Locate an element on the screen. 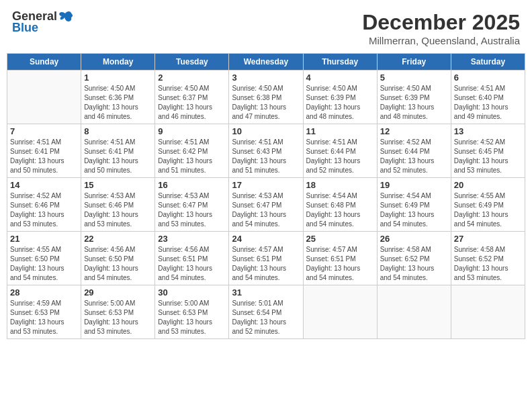 The image size is (532, 411). calendar-week-row: 21Sunrise: 4:55 AMSunset: 6:50 PMDayligh… is located at coordinates (266, 259).